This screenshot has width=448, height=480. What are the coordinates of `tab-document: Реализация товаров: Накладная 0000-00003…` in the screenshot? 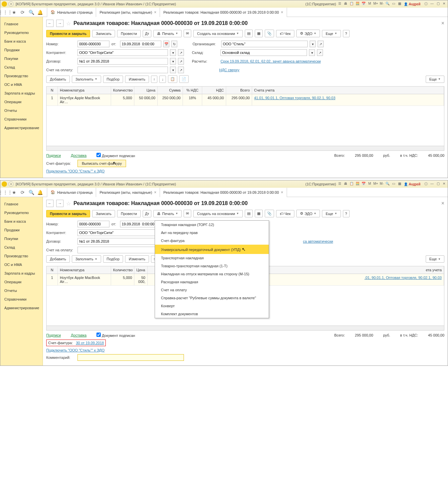 It's located at (224, 192).